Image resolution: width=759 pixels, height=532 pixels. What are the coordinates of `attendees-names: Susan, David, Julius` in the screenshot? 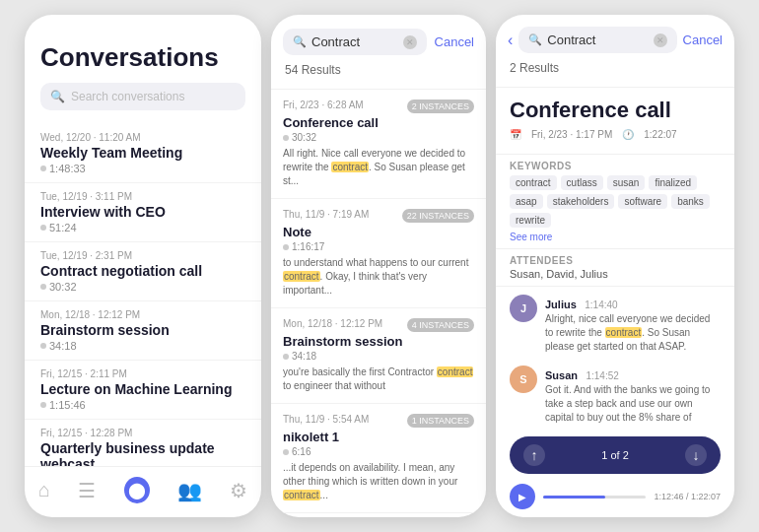 It's located at (615, 274).